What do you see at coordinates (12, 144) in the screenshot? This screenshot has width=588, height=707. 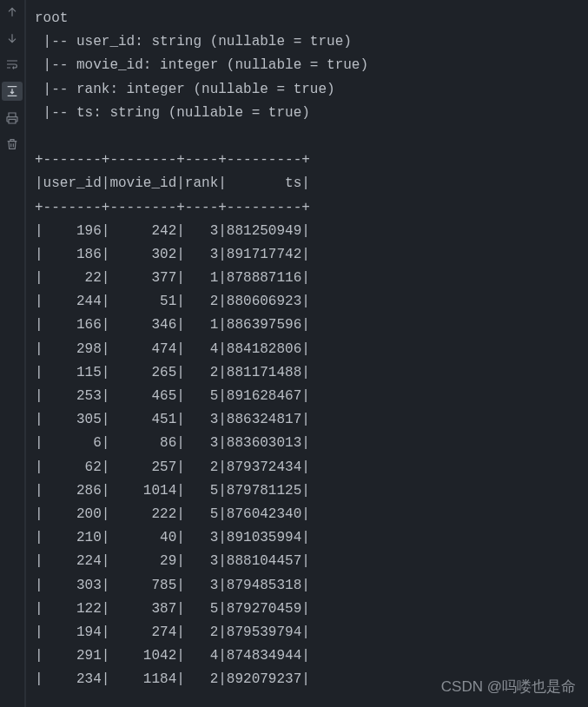 I see `trash-icon` at bounding box center [12, 144].